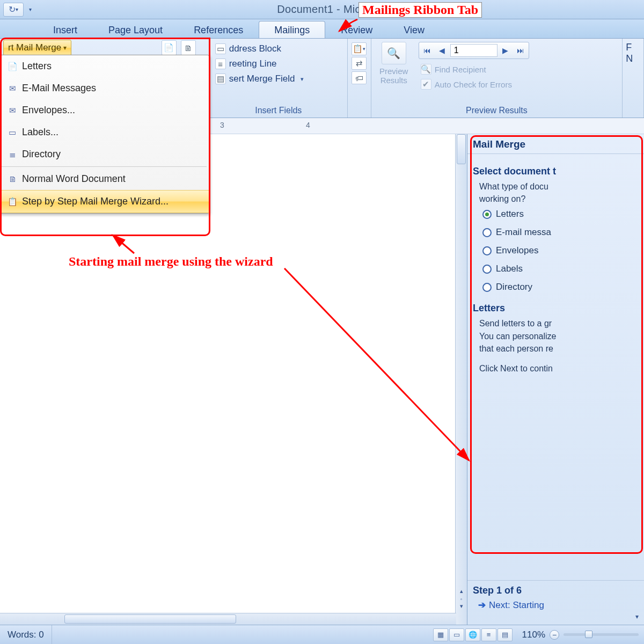 The height and width of the screenshot is (644, 644). I want to click on menu-labels: ▭Labels..., so click(104, 132).